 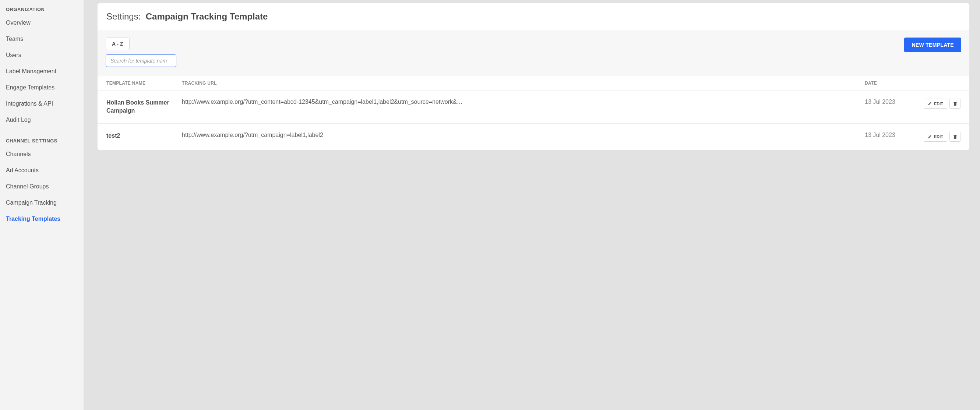 I want to click on sidebar-item-tracking-templates: Tracking Templates, so click(x=42, y=219).